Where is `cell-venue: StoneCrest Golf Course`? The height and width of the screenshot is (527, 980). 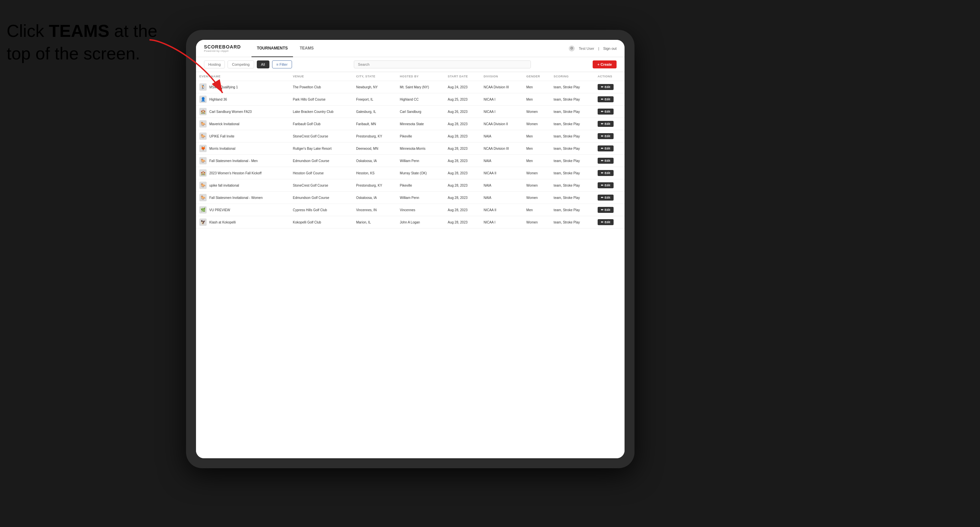
cell-venue: StoneCrest Golf Course is located at coordinates (321, 136).